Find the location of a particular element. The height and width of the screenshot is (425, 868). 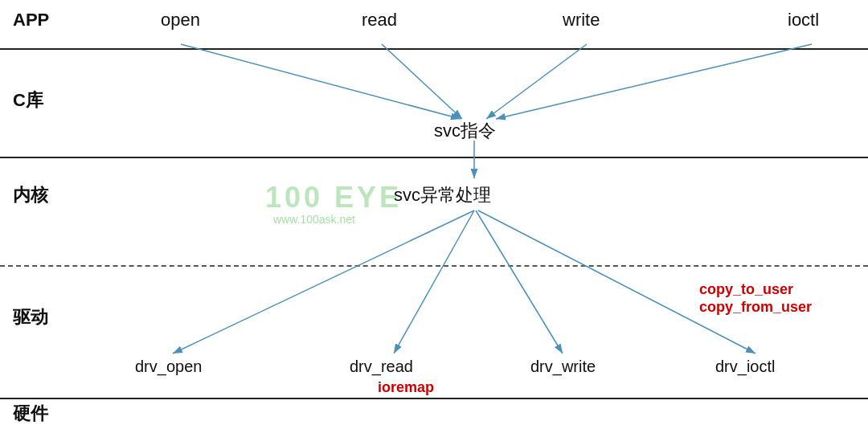

drv-read-label: drv_read is located at coordinates (381, 366).